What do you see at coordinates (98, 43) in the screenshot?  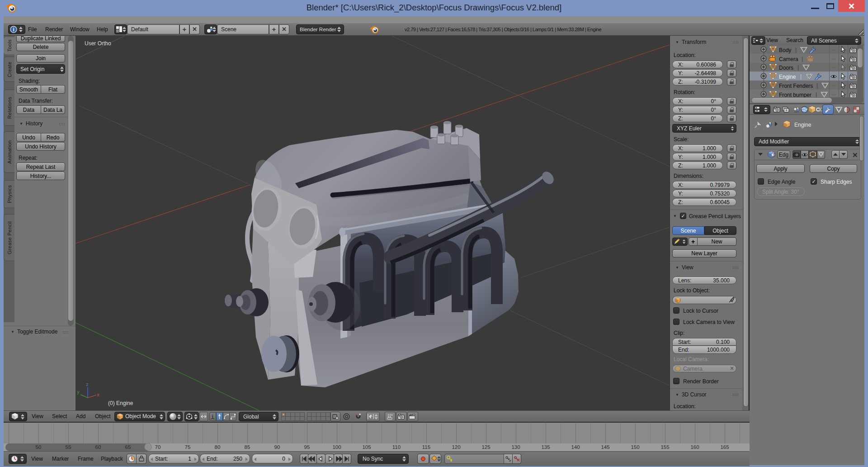 I see `svg-text: User Ortho` at bounding box center [98, 43].